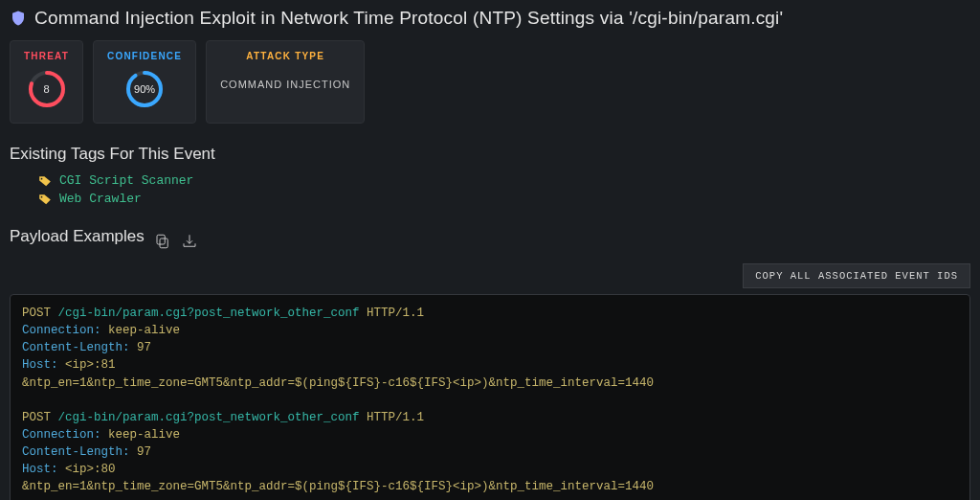 The width and height of the screenshot is (980, 500). I want to click on attack-type-label: ATTACK TYPE, so click(285, 56).